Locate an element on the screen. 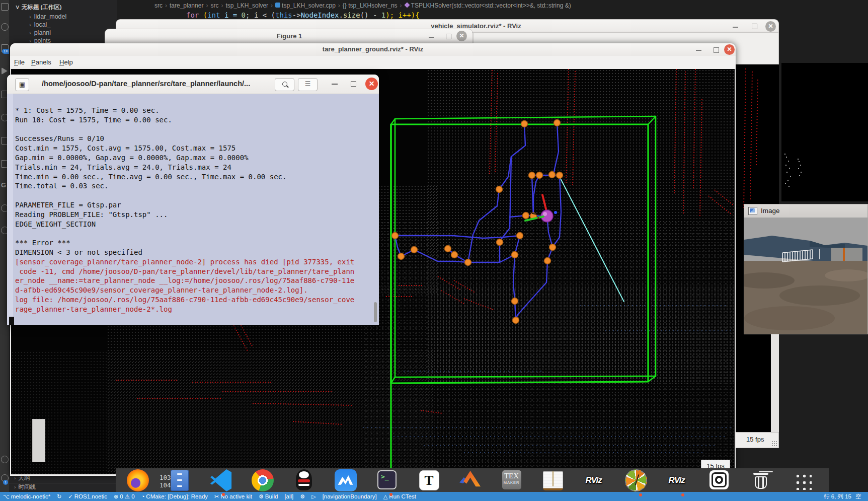 Image resolution: width=868 pixels, height=501 pixels. breadcrumb-item: tsp_LKH_solver is located at coordinates (247, 6).